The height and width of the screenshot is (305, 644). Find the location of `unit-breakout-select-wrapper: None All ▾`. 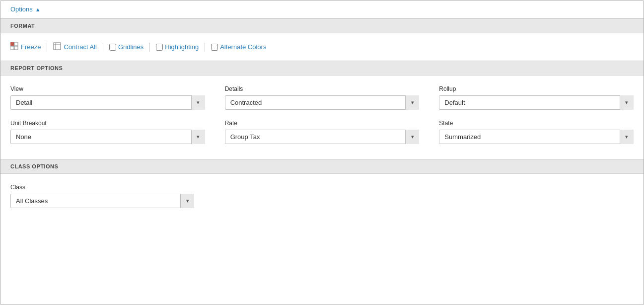

unit-breakout-select-wrapper: None All ▾ is located at coordinates (108, 137).